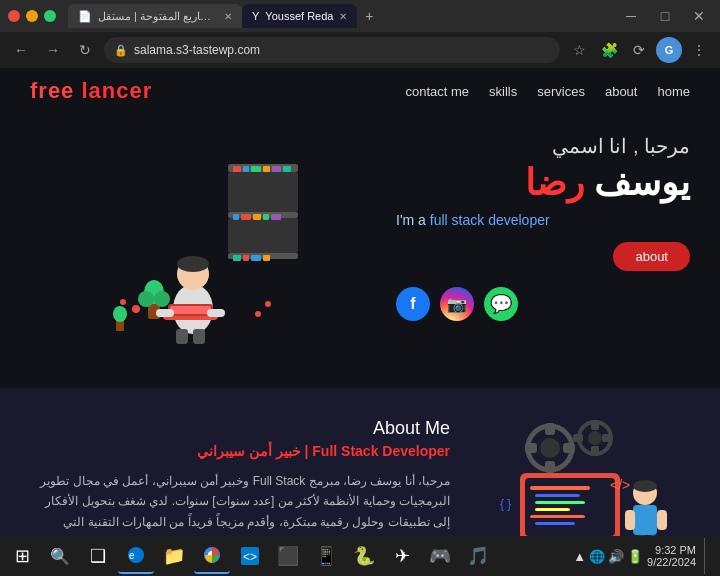 This screenshot has height=576, width=720. Describe the element at coordinates (706, 556) in the screenshot. I see `show-desktop-btn` at that location.